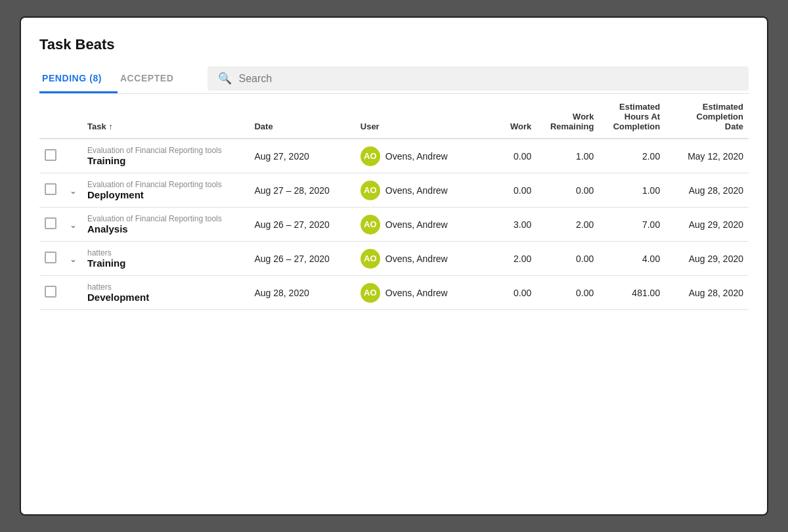  What do you see at coordinates (165, 194) in the screenshot?
I see `task-name-2: Deployment` at bounding box center [165, 194].